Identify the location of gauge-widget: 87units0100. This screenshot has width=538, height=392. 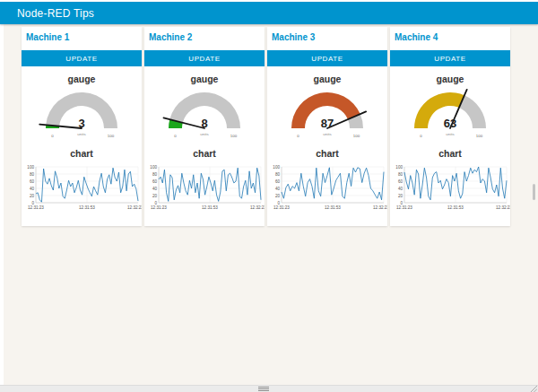
(327, 115).